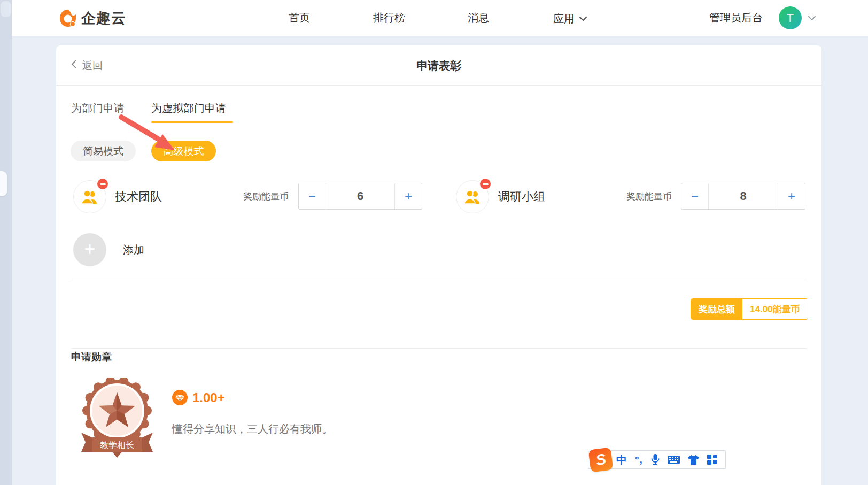 The image size is (868, 485). What do you see at coordinates (90, 250) in the screenshot?
I see `add-team-button: +` at bounding box center [90, 250].